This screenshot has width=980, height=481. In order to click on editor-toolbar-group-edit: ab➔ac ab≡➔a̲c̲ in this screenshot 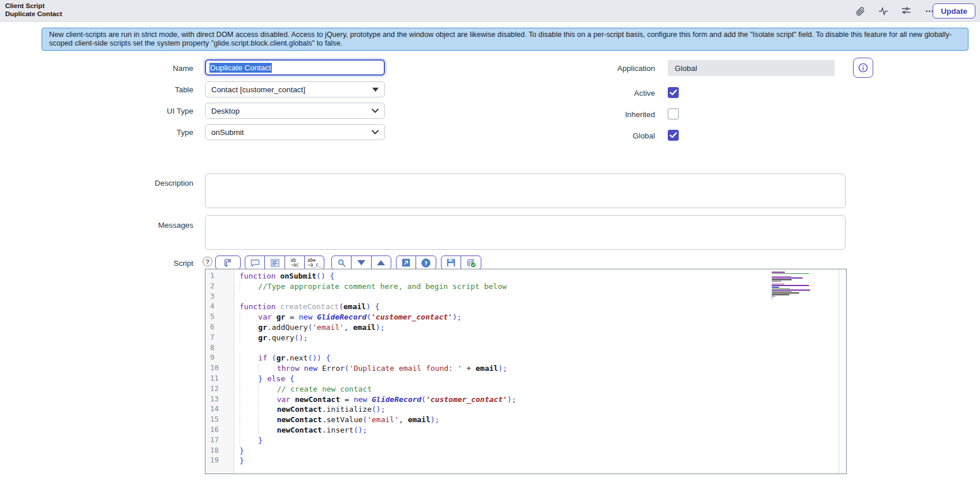, I will do `click(285, 263)`.